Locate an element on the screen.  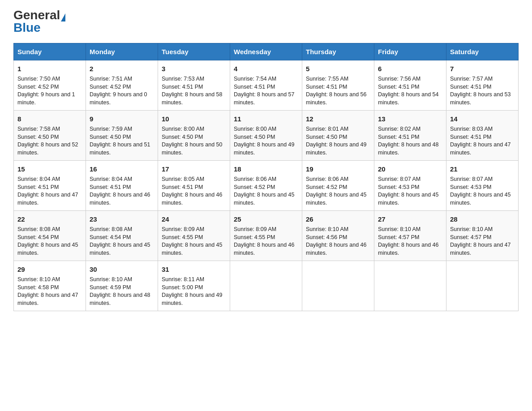
calendar-cell: 4Sunrise: 7:54 AMSunset: 4:51 PMDaylight… is located at coordinates (266, 86).